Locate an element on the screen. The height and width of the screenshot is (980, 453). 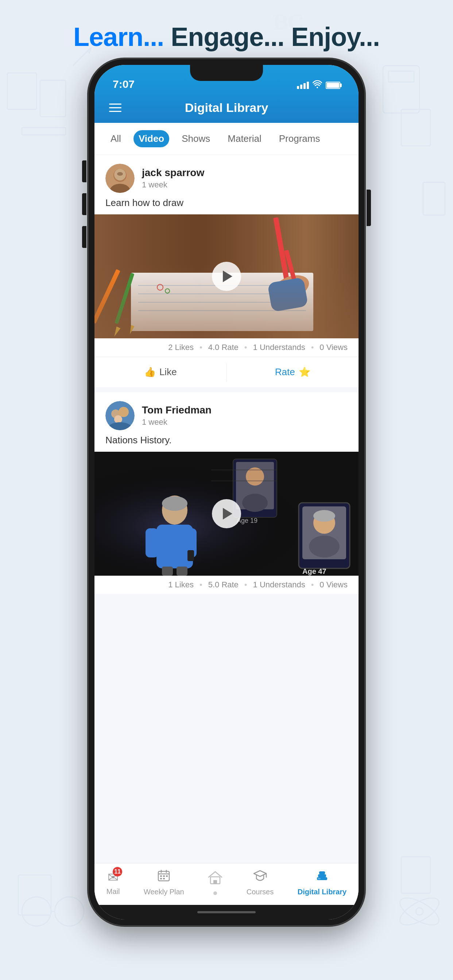
tab-programs: Programs is located at coordinates (300, 138).